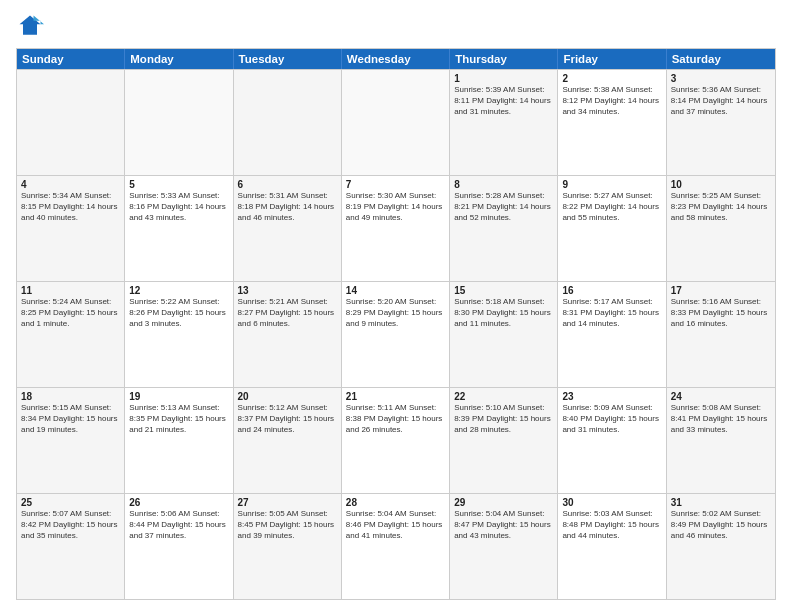 This screenshot has height=612, width=792. Describe the element at coordinates (288, 207) in the screenshot. I see `cell-info: Sunrise: 5:31 AM Sunset: 8:18 PM Dayligh…` at that location.